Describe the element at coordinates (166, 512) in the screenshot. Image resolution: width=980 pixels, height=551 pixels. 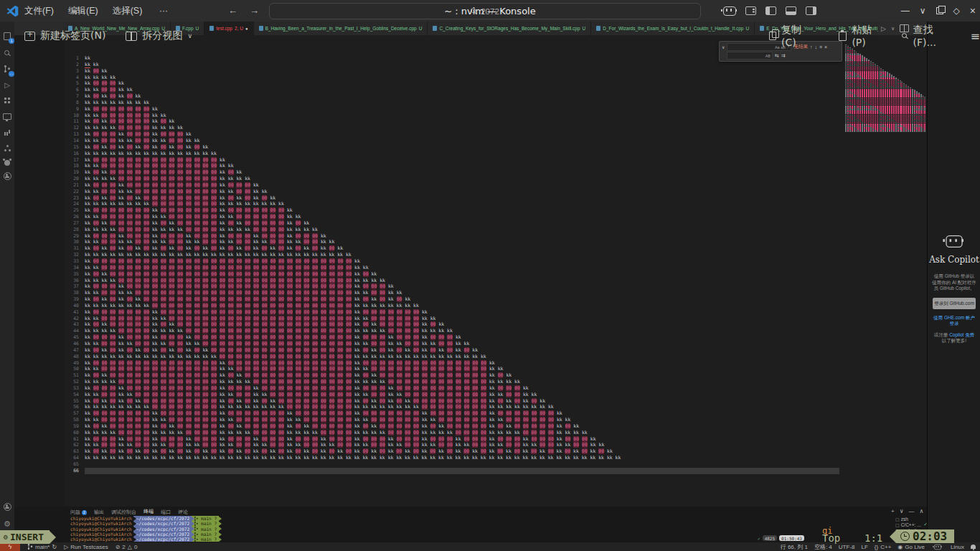
I see `panel-tab: 端口` at that location.